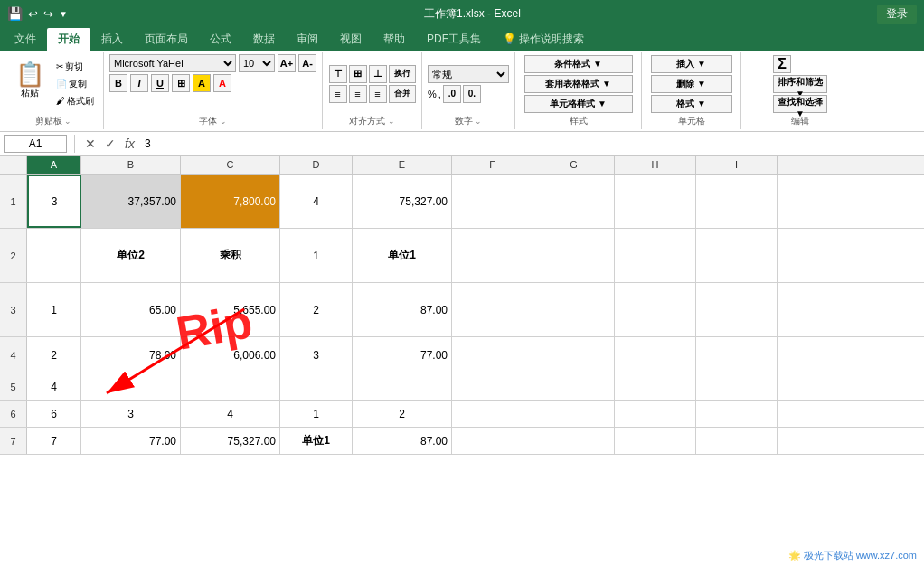 The width and height of the screenshot is (924, 566). Describe the element at coordinates (394, 40) in the screenshot. I see `tab-help: 帮助` at that location.